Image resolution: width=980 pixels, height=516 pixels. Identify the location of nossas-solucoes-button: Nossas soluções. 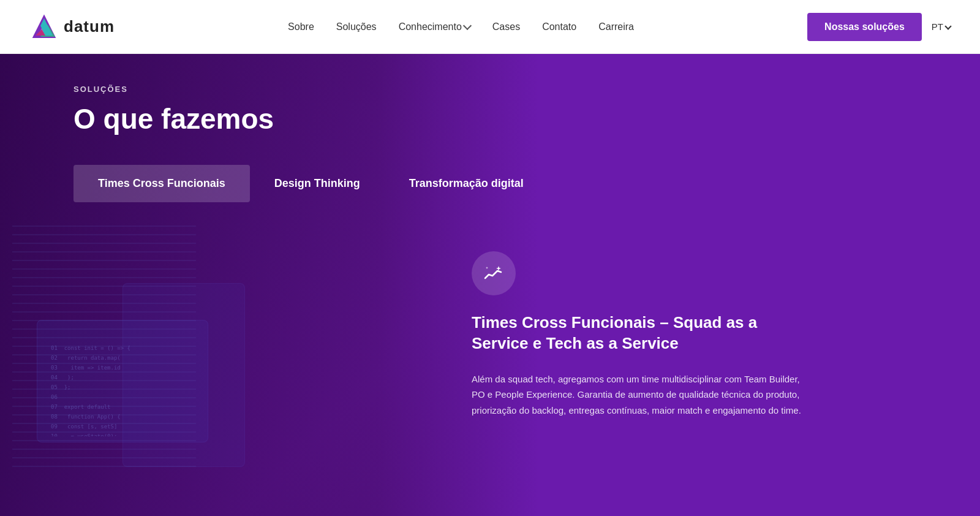
(865, 27).